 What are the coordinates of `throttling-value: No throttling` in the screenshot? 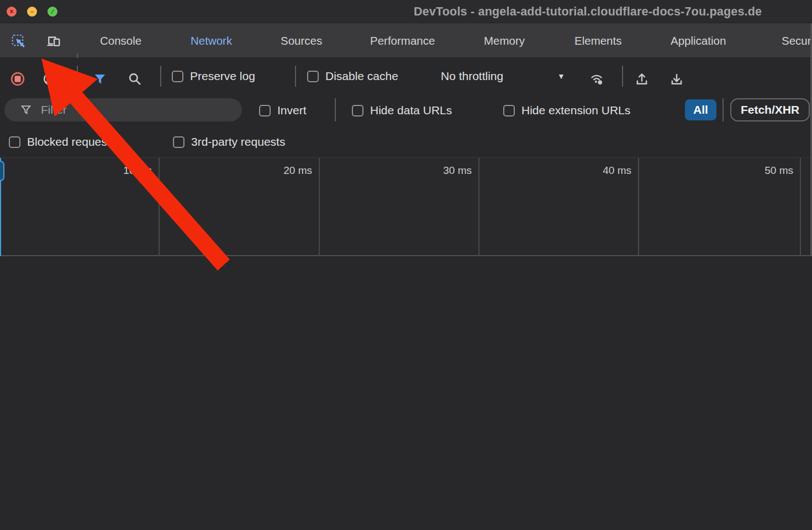 It's located at (472, 76).